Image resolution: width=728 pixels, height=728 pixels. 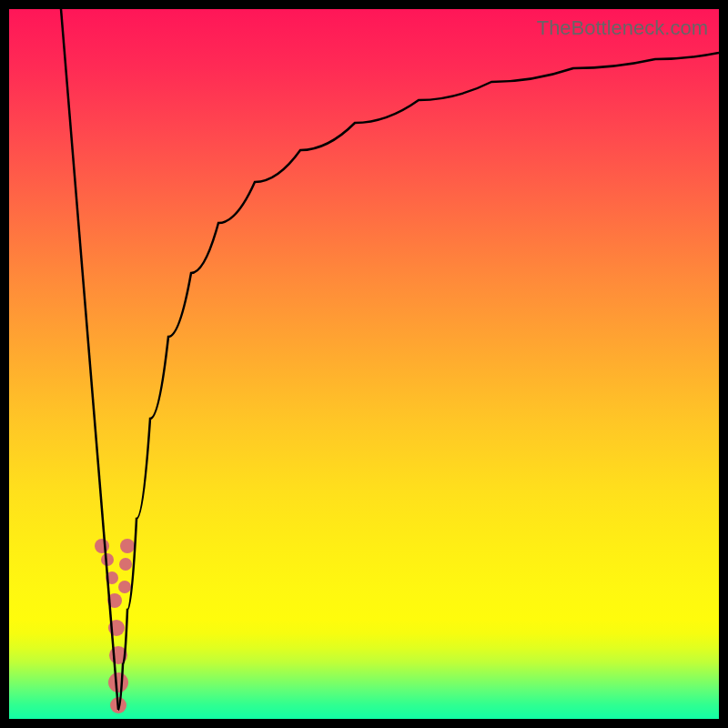 I want to click on data-points-group, so click(x=115, y=626).